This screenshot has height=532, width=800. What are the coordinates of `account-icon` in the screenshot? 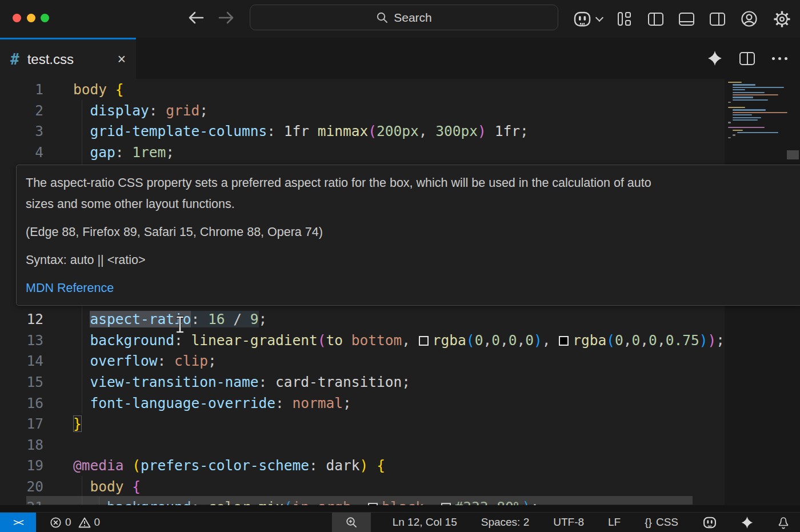 It's located at (749, 19).